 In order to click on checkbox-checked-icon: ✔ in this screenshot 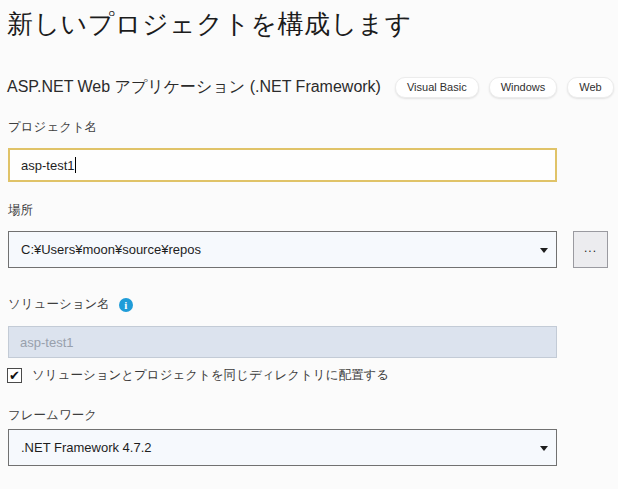, I will do `click(14, 376)`.